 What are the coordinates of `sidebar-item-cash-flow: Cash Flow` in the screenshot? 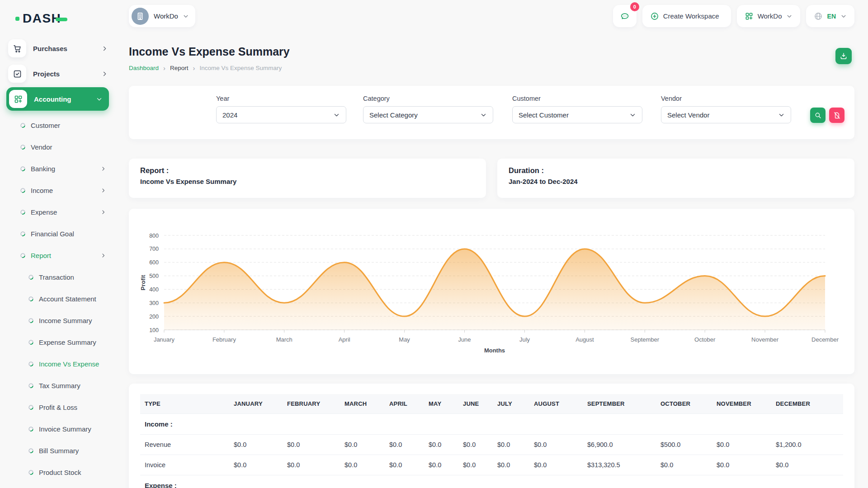 It's located at (58, 485).